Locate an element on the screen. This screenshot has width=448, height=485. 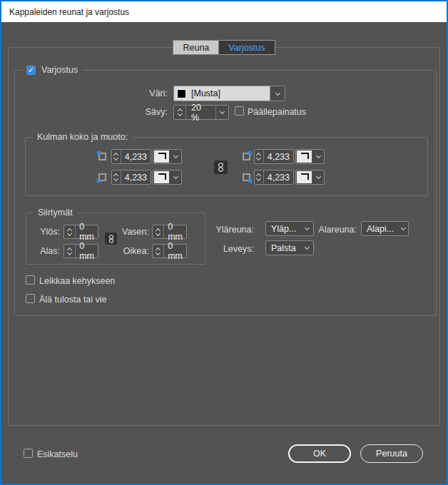
tint-spin-buttons is located at coordinates (180, 113).